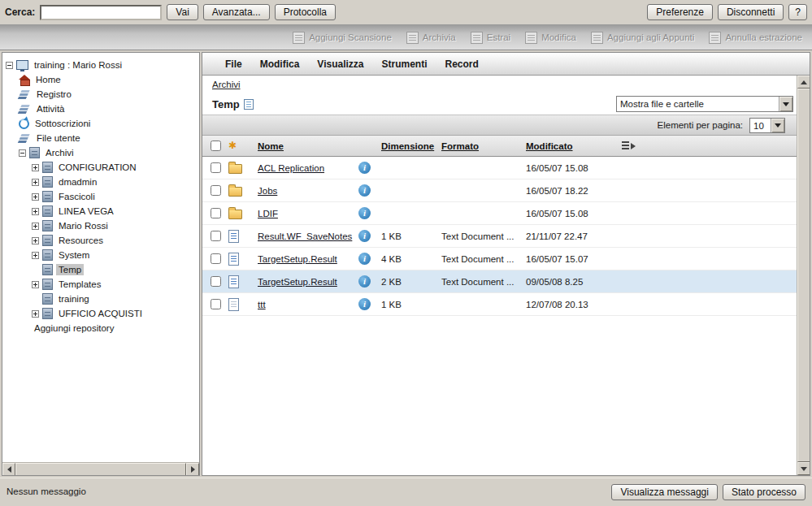 This screenshot has width=812, height=506. What do you see at coordinates (767, 125) in the screenshot?
I see `items-per-page-select: 10` at bounding box center [767, 125].